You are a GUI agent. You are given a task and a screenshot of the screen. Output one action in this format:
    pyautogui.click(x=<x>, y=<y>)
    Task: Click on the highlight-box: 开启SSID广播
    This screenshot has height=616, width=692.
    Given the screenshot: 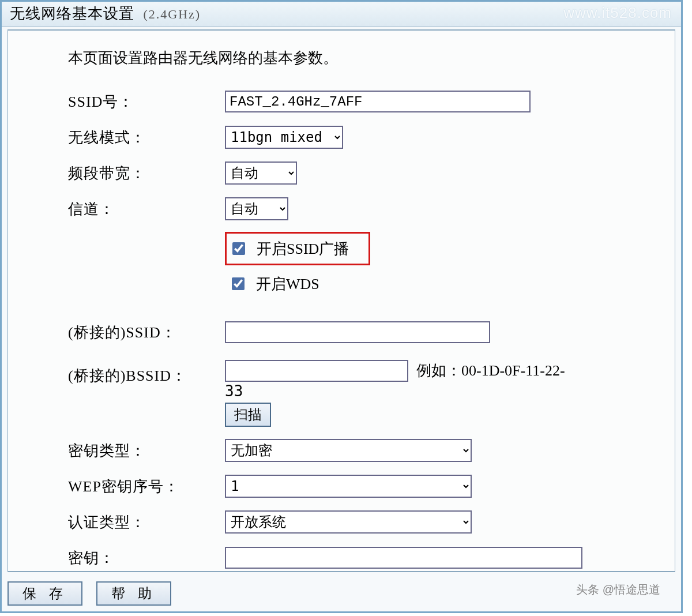 What is the action you would take?
    pyautogui.click(x=298, y=249)
    